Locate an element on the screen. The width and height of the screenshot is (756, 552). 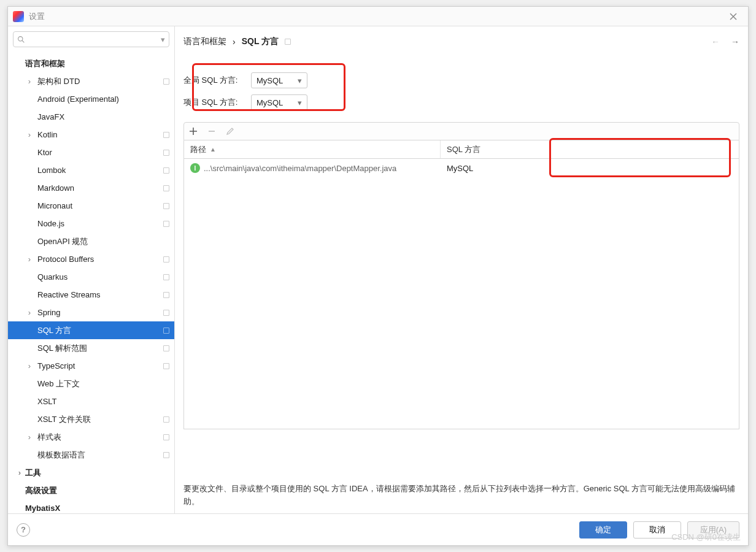
sidebar-item: Markdown is located at coordinates (91, 188).